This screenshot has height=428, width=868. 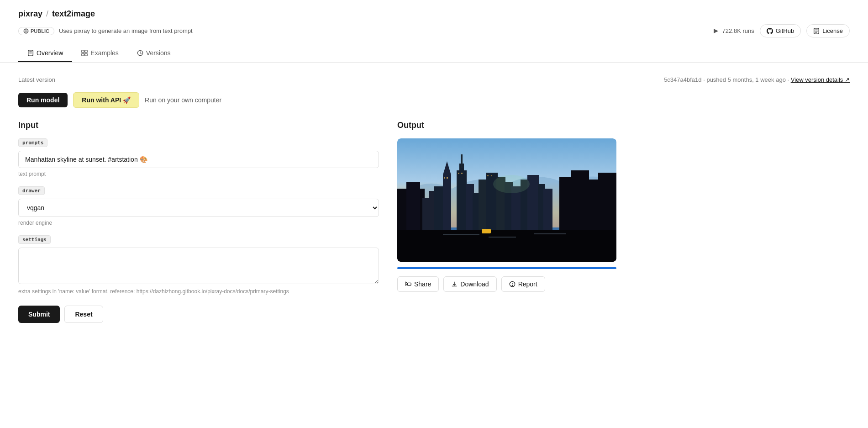 I want to click on settings-textarea, so click(x=199, y=266).